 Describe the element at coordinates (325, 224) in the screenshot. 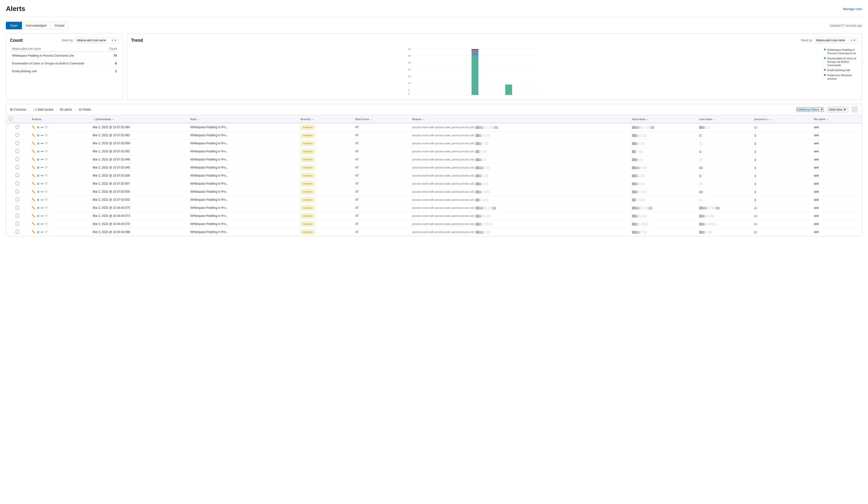

I see `row-severity: medium` at that location.